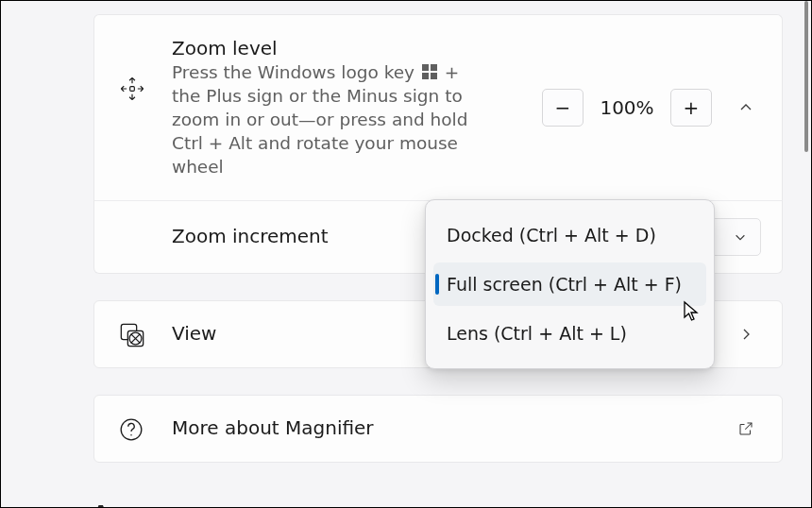 The height and width of the screenshot is (508, 812). What do you see at coordinates (132, 335) in the screenshot?
I see `view-icon` at bounding box center [132, 335].